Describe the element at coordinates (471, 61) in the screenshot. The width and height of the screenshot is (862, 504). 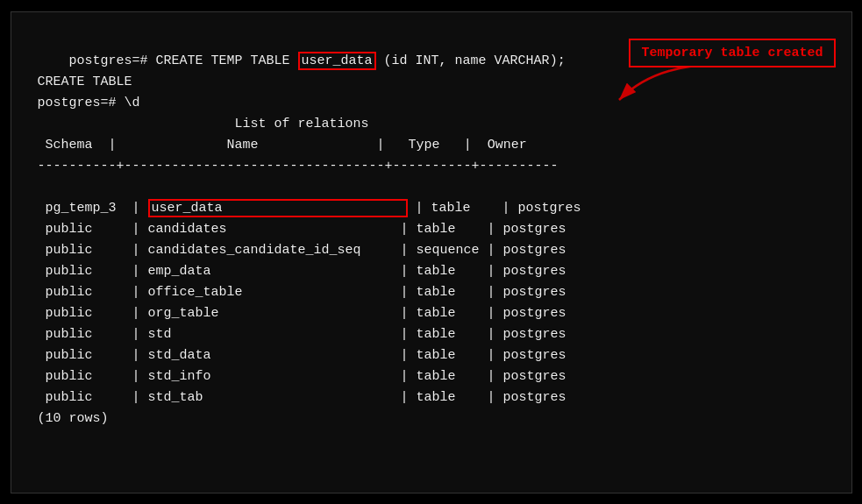
I see `cmd-rest: (id INT, name VARCHAR);` at that location.